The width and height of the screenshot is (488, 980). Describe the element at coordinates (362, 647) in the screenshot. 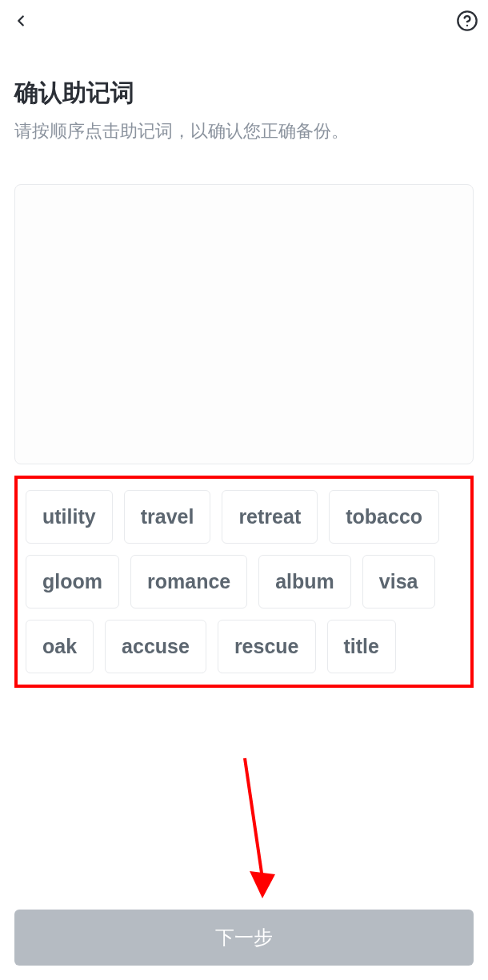

I see `mnemonic-word-chip: title` at that location.